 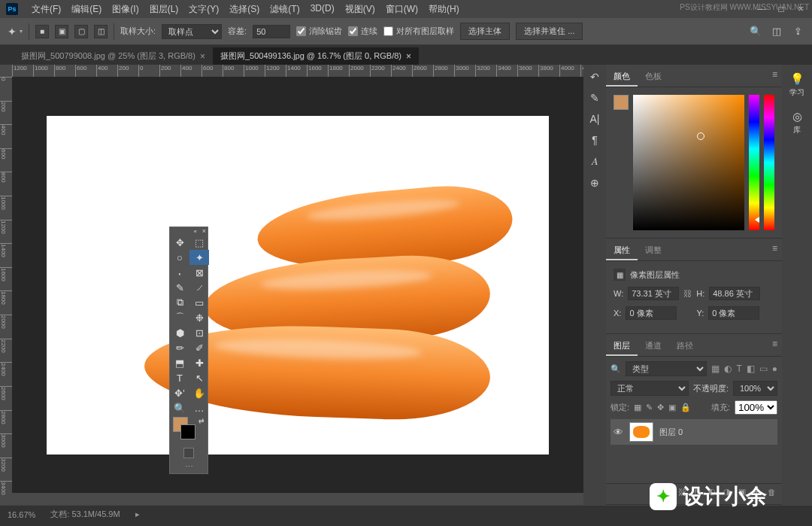 What do you see at coordinates (180, 318) in the screenshot?
I see `tool-10: ⌒` at bounding box center [180, 318].